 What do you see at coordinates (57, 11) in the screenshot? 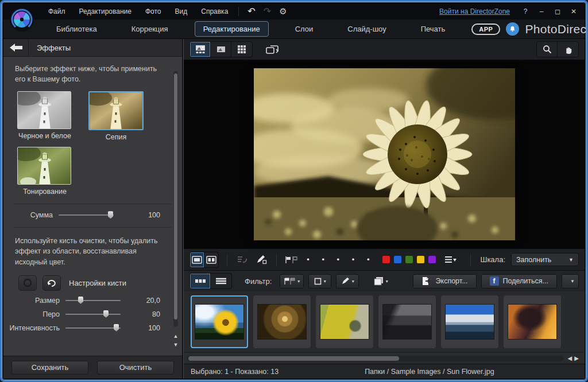
I see `menu-file: Файл` at bounding box center [57, 11].